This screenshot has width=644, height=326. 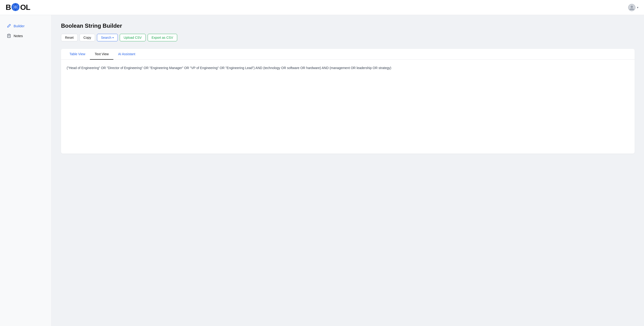 I want to click on page-title: Boolean String Builder, so click(x=348, y=26).